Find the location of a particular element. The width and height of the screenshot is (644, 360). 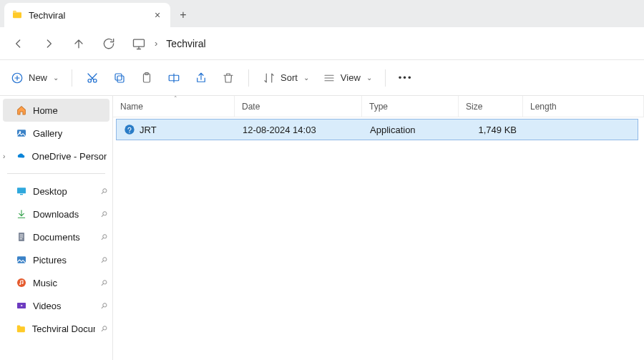

sidebar-item-downloads: Downloads ⚲ is located at coordinates (56, 214).